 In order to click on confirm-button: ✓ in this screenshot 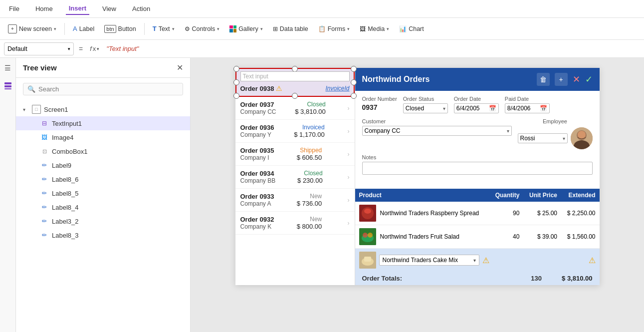, I will do `click(589, 79)`.